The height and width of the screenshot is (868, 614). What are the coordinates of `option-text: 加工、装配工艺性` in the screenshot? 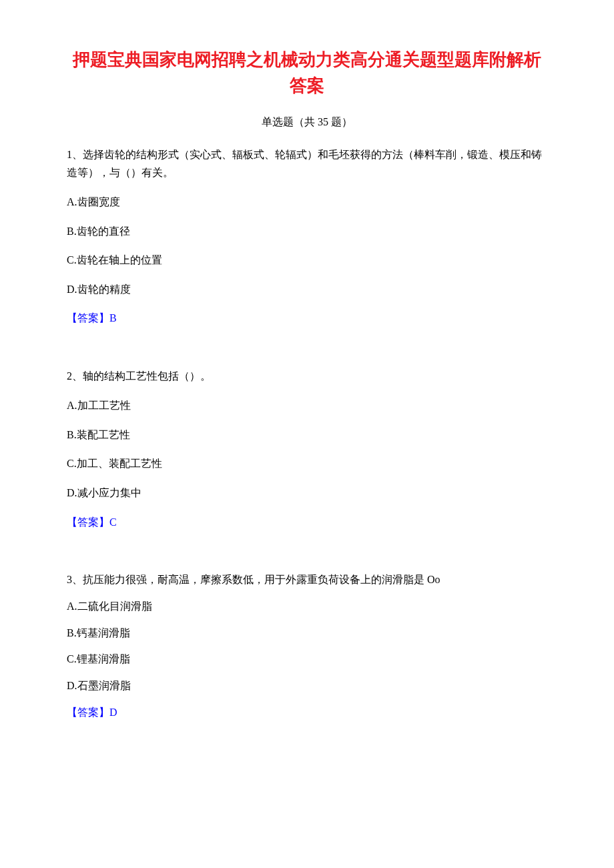 It's located at (119, 463).